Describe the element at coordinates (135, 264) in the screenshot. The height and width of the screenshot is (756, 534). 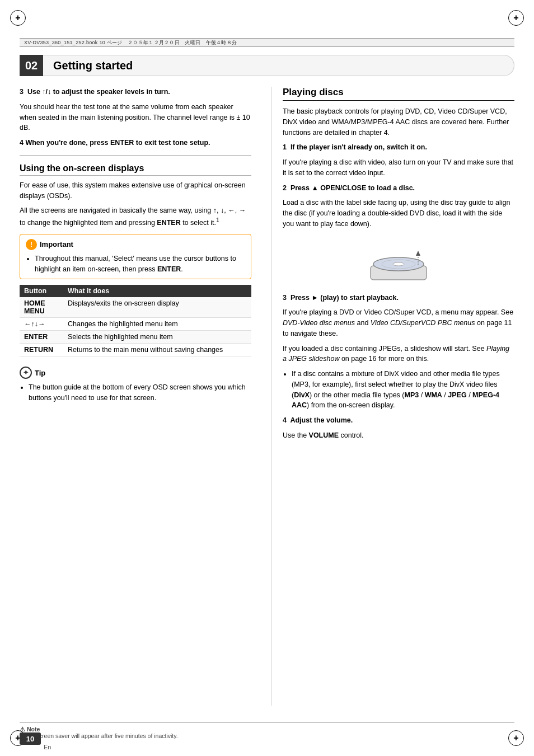
I see `important-list: Throughout this manual, 'Select' means u…` at that location.